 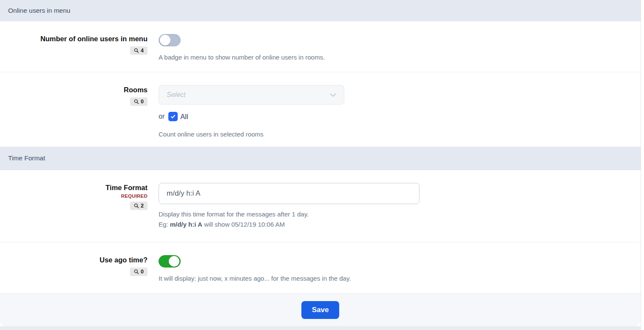 I want to click on example-prefix: Eg:, so click(x=164, y=225).